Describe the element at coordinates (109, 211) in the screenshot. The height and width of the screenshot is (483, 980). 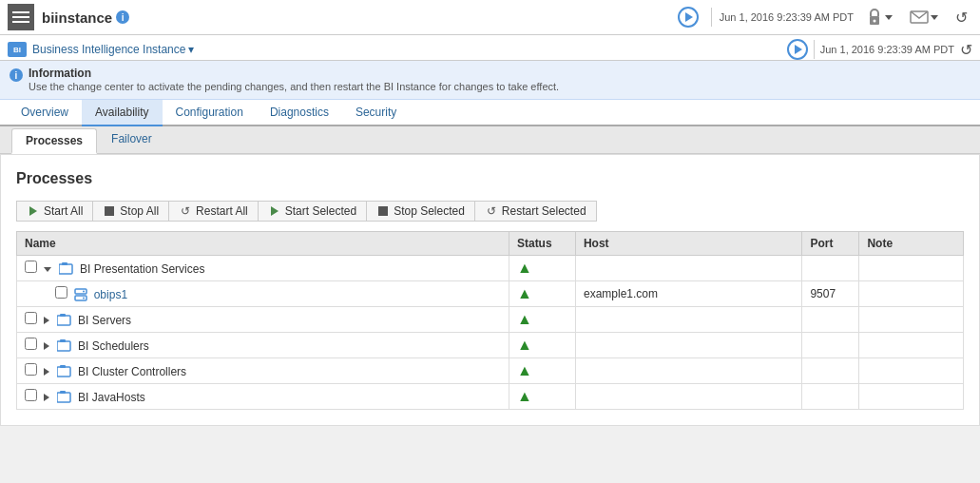
I see `stop-all-icon` at that location.